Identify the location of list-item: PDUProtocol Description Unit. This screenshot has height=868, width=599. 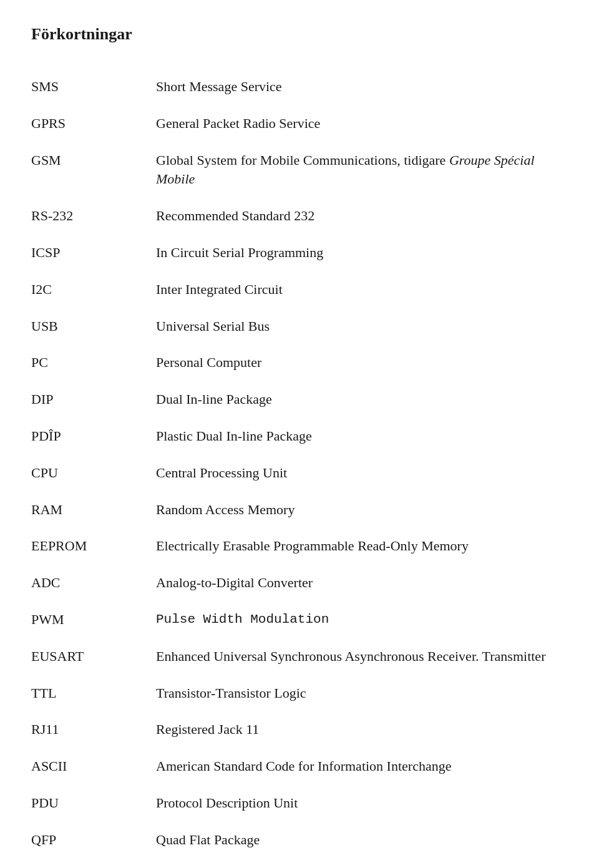
(300, 804).